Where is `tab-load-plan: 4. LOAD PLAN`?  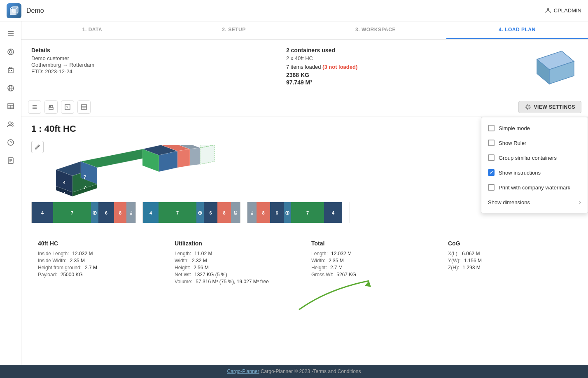 tab-load-plan: 4. LOAD PLAN is located at coordinates (517, 30).